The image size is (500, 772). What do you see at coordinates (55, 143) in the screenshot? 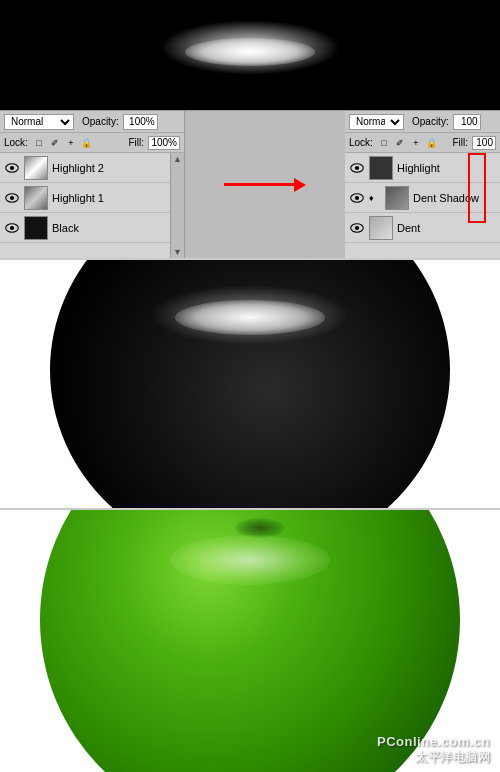
I see `lock-image-icon: ✐` at bounding box center [55, 143].